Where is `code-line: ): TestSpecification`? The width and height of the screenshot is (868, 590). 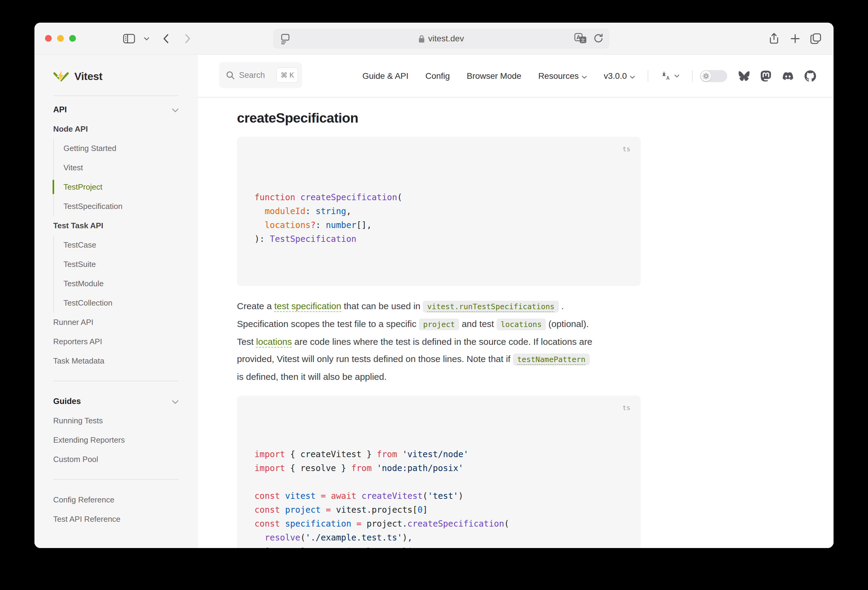
code-line: ): TestSpecification is located at coordinates (439, 239).